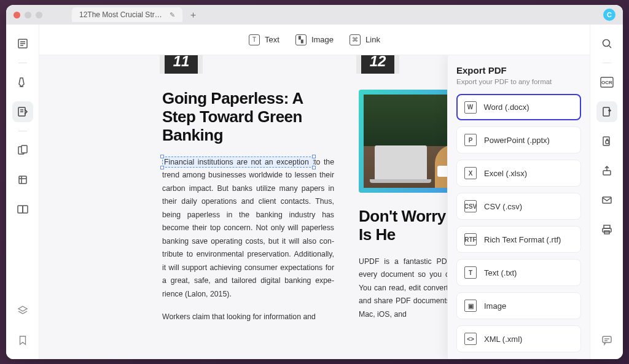  Describe the element at coordinates (518, 239) in the screenshot. I see `export-format-rich: RTFRich Text Format (.rtf)` at that location.